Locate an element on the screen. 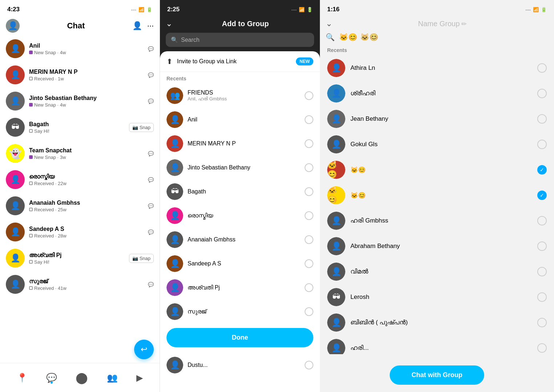 The image size is (554, 392). rp-item-vimal: 👤 വിമൽ is located at coordinates (437, 272).